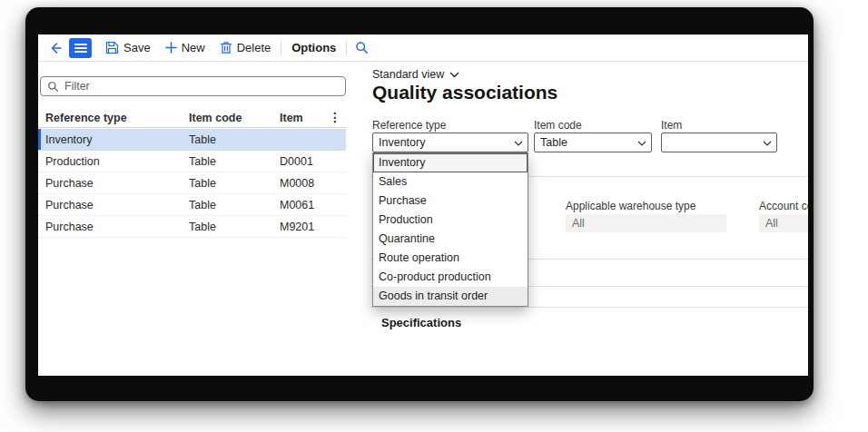 The height and width of the screenshot is (432, 868). Describe the element at coordinates (192, 86) in the screenshot. I see `filter-box` at that location.